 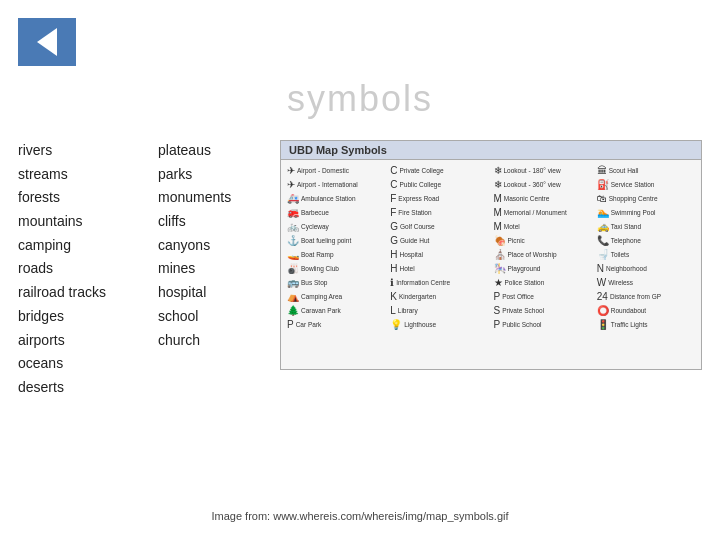 I want to click on map-symbol-icon: 🌲, so click(x=293, y=310).